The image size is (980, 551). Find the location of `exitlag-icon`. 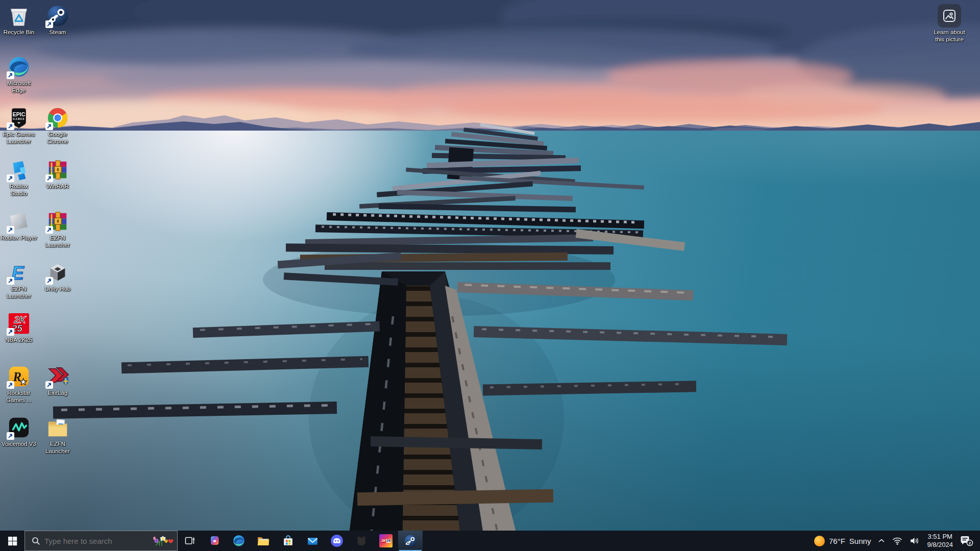

exitlag-icon is located at coordinates (58, 377).